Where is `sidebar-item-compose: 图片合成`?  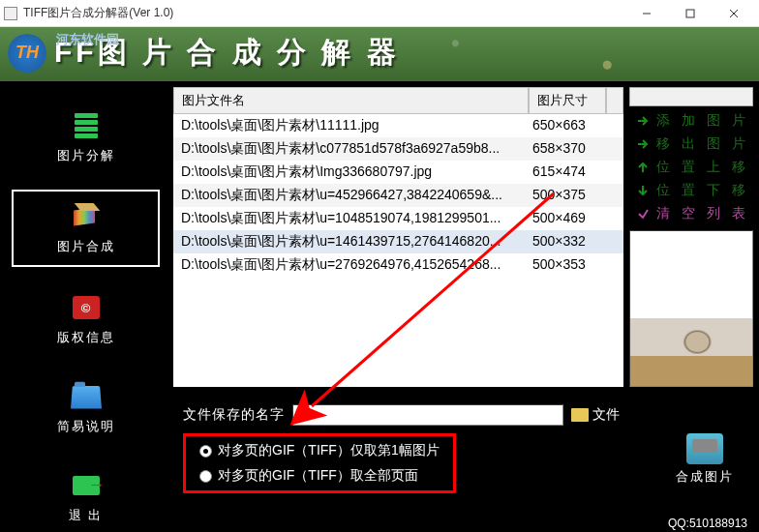 sidebar-item-compose: 图片合成 is located at coordinates (85, 228).